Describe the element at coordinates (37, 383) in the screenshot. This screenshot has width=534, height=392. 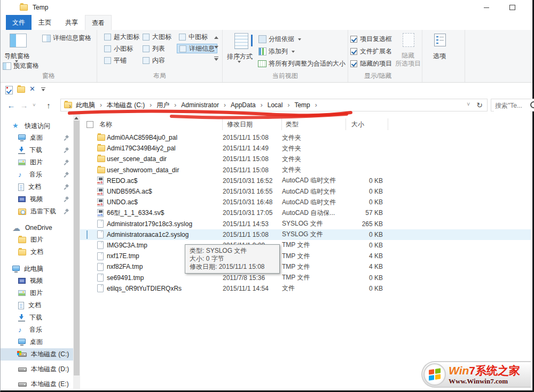
I see `sidebar-item-local-disk-e: 本地磁盘 (E:)` at that location.